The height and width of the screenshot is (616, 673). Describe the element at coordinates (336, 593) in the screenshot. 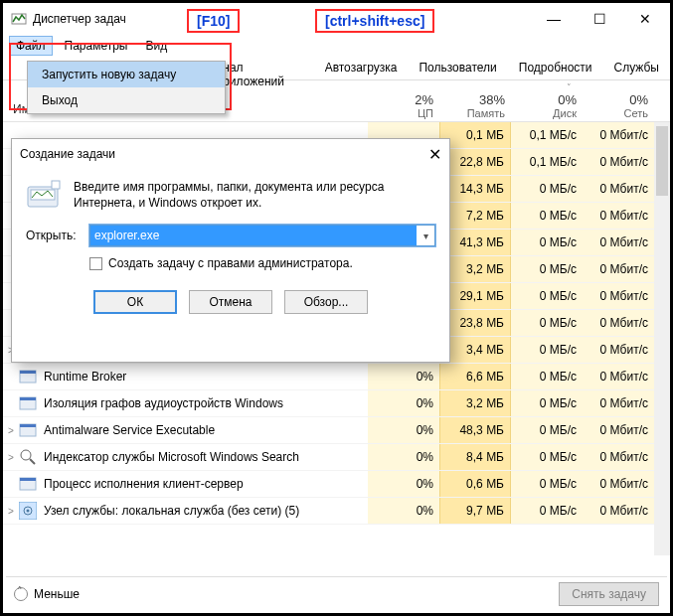

I see `footer: Меньше Снять задачу` at that location.